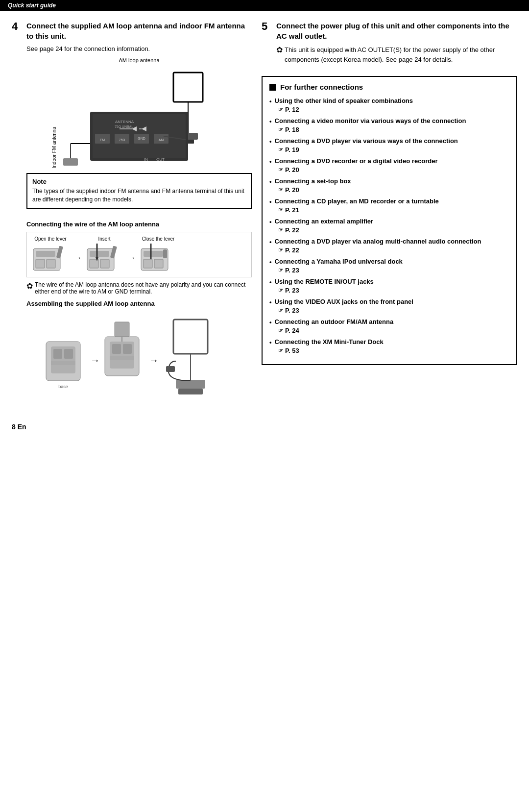 This screenshot has width=529, height=812. Describe the element at coordinates (139, 288) in the screenshot. I see `tip-line: ✿ The wire of the AM loop antenna does n…` at that location.